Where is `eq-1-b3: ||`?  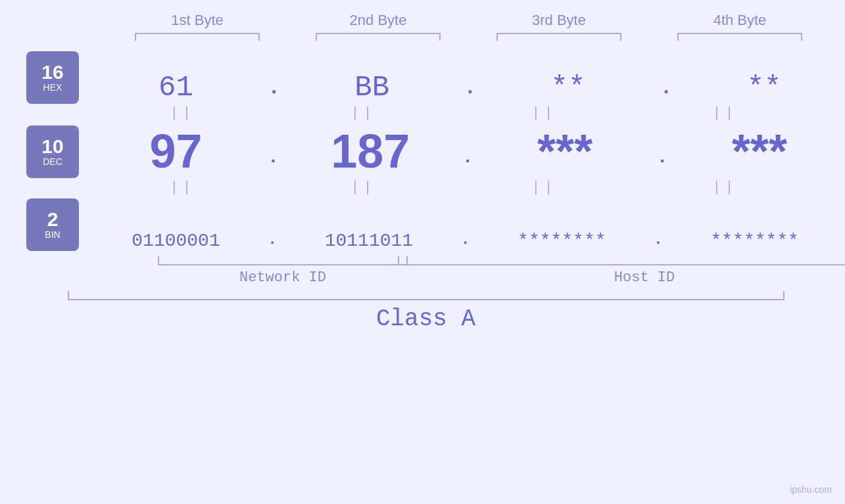
eq-1-b3: || is located at coordinates (544, 113).